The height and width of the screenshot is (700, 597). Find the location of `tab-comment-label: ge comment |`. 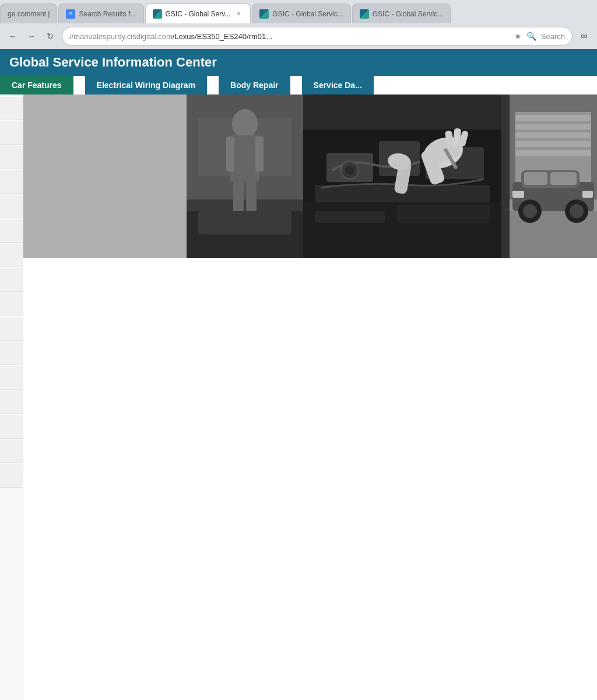

tab-comment-label: ge comment | is located at coordinates (29, 14).